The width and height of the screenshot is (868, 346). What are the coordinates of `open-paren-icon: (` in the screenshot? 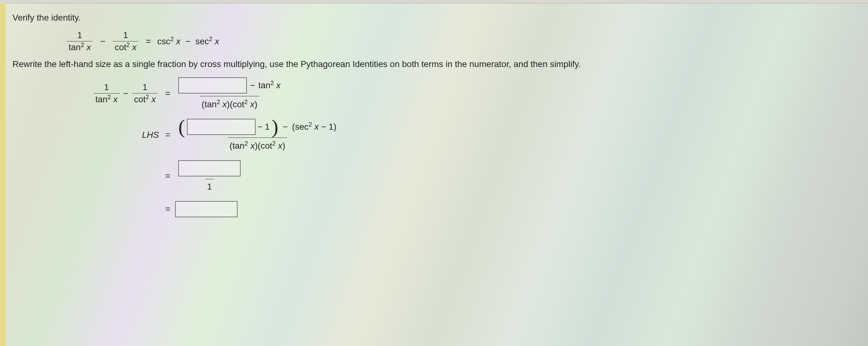 It's located at (181, 127).